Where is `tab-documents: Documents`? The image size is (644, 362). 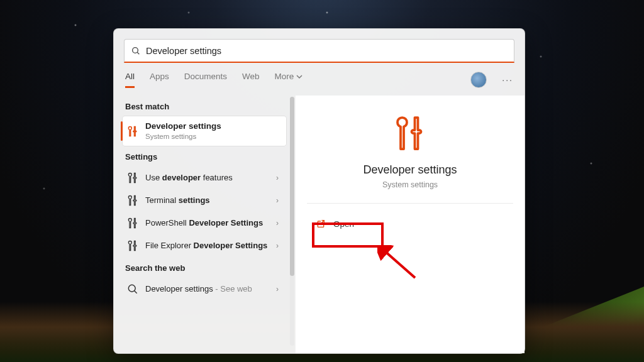
tab-documents: Documents is located at coordinates (206, 80).